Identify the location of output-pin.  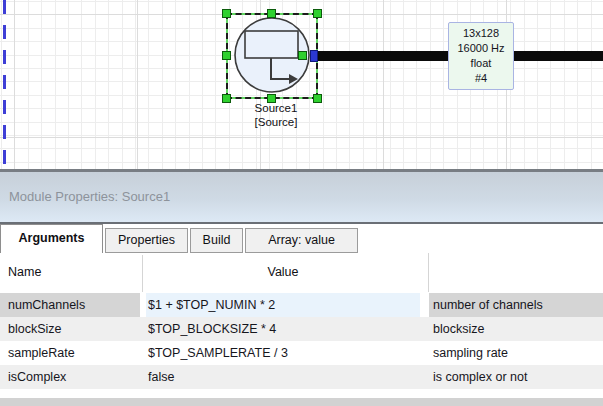
(314, 56).